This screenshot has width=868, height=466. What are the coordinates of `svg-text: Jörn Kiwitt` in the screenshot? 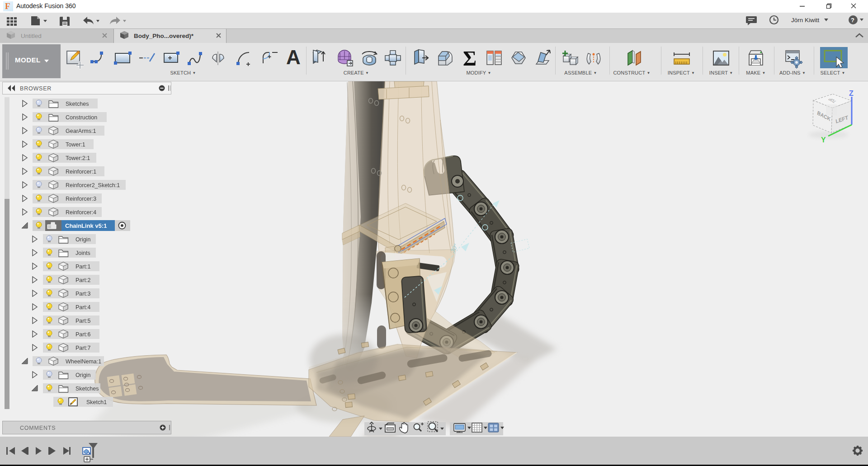 It's located at (806, 20).